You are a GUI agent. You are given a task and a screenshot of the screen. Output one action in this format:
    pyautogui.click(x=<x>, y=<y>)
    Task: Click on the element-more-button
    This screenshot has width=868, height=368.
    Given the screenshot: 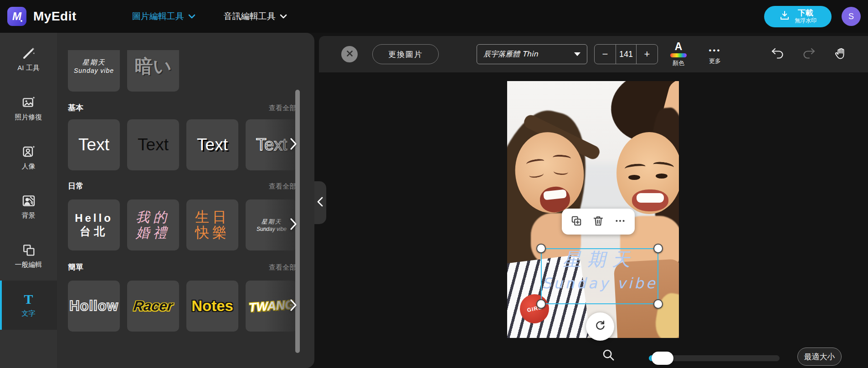 What is the action you would take?
    pyautogui.click(x=620, y=222)
    